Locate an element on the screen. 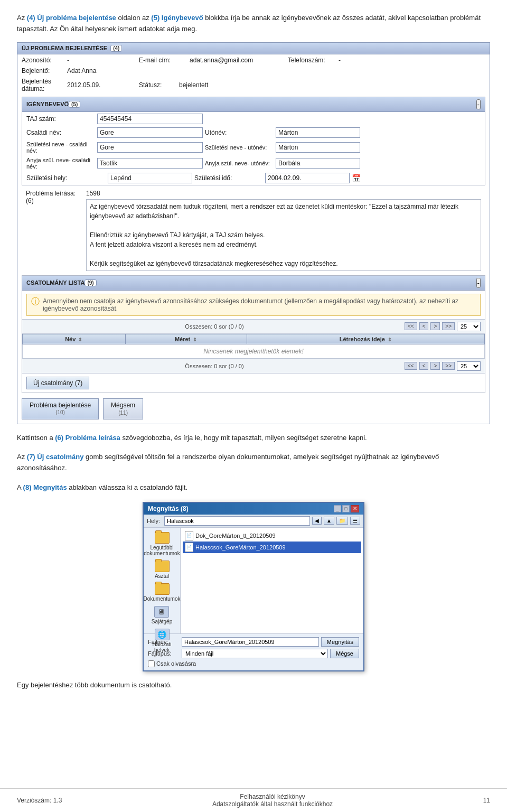 This screenshot has width=507, height=812. sidebar-computer: 🖥 Sajátgép is located at coordinates (162, 615).